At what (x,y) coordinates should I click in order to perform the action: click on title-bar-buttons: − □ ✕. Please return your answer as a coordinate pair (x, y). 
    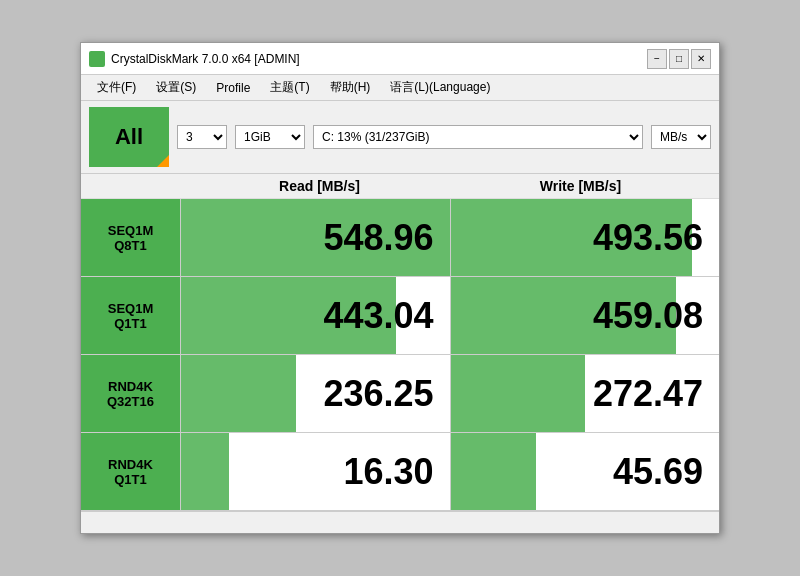
    Looking at the image, I should click on (679, 59).